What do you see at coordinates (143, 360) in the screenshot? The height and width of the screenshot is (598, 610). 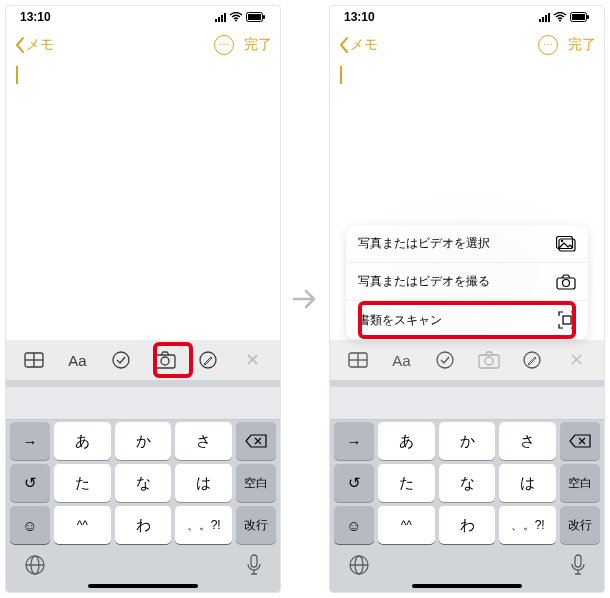 I see `format-bar: Aa ✕` at bounding box center [143, 360].